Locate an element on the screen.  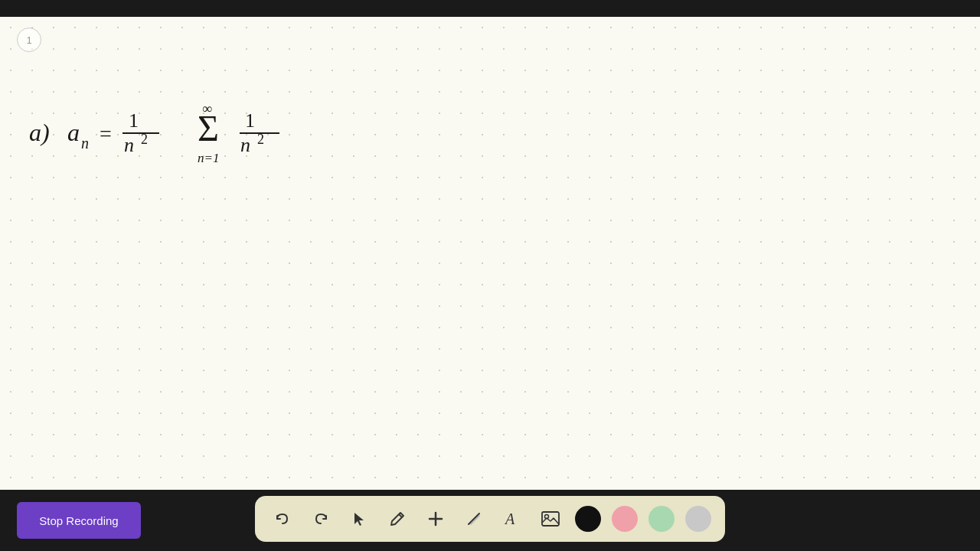
text-button: A is located at coordinates (512, 519).